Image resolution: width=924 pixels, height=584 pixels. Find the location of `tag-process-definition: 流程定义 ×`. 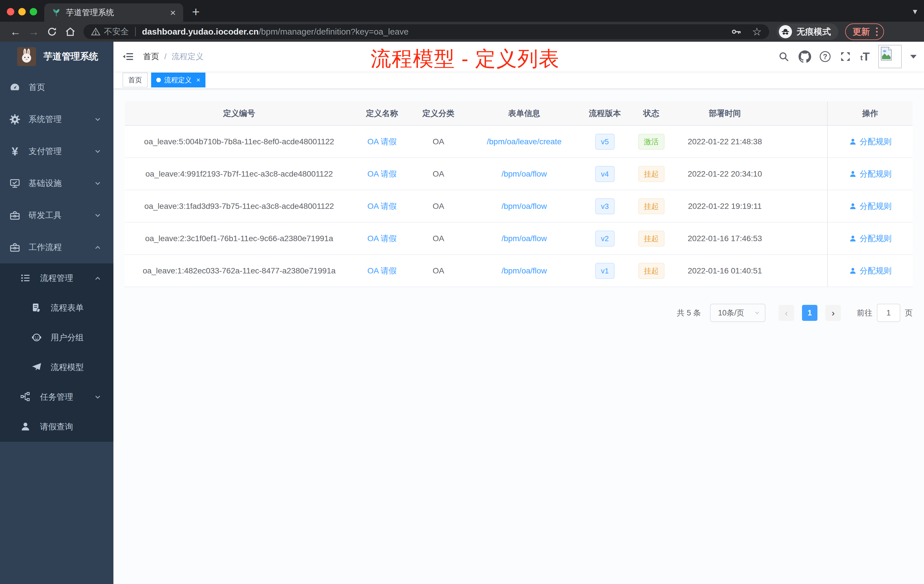

tag-process-definition: 流程定义 × is located at coordinates (178, 80).